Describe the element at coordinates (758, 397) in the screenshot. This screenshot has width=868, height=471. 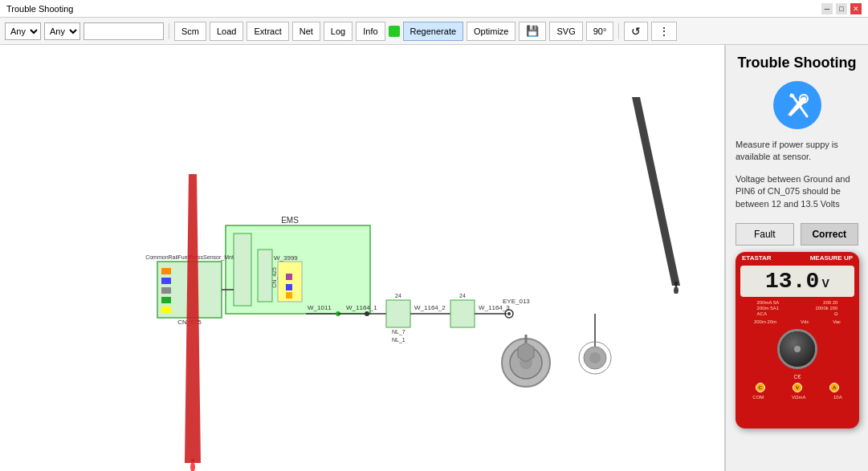
I see `terminal-label-com: COM` at that location.